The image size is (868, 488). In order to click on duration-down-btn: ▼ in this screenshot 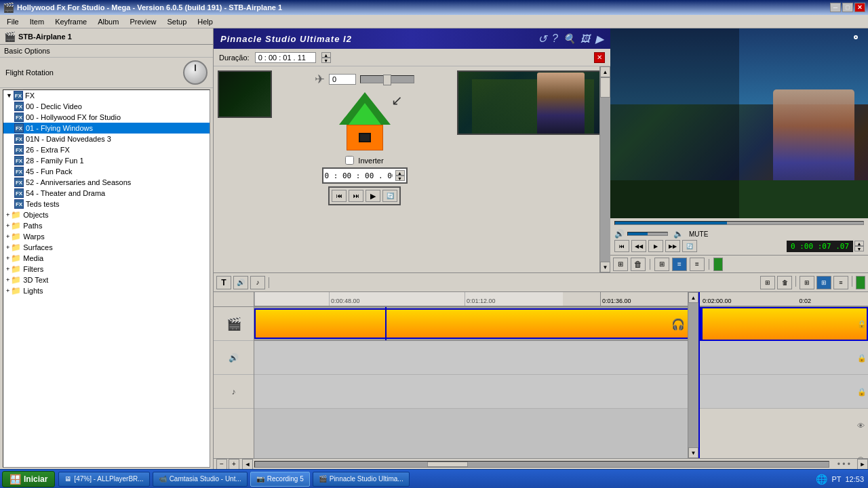, I will do `click(326, 60)`.